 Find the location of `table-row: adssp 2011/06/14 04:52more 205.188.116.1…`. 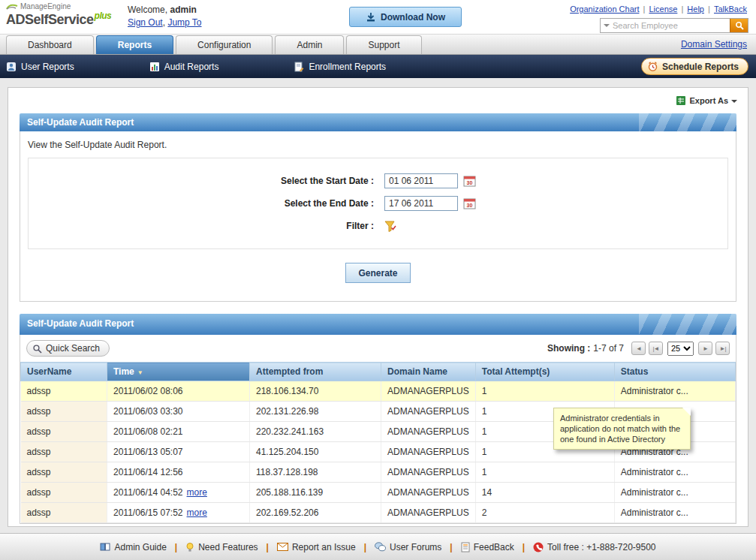

table-row: adssp 2011/06/14 04:52more 205.188.116.1… is located at coordinates (378, 492).